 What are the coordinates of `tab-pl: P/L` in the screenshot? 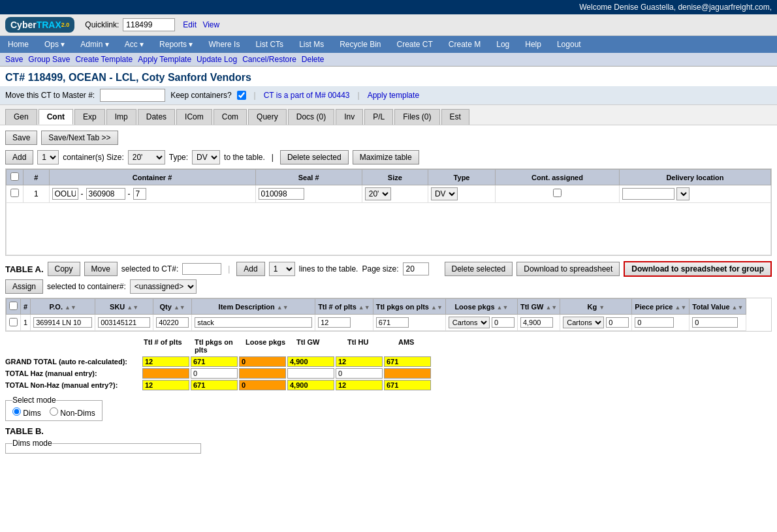 It's located at (379, 117).